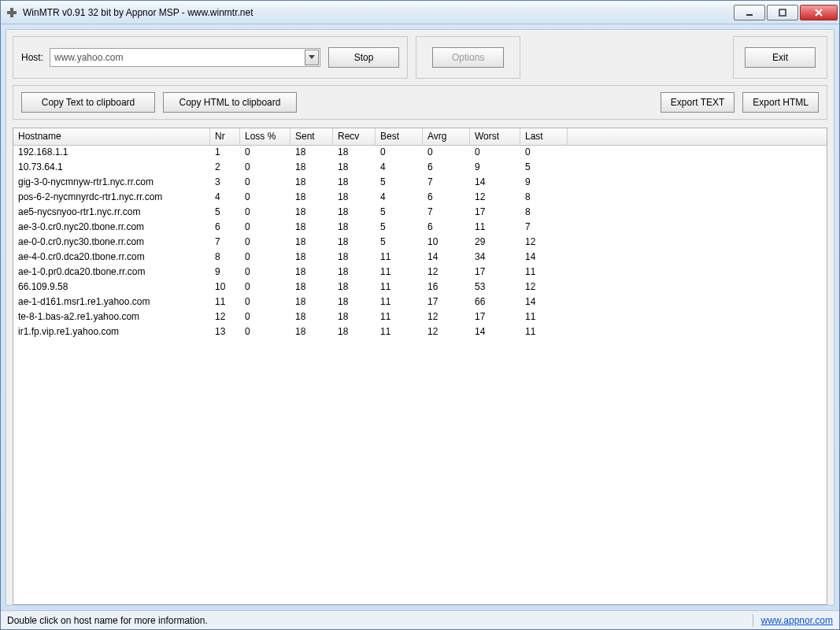 This screenshot has height=630, width=840. I want to click on cell-last: 14, so click(544, 302).